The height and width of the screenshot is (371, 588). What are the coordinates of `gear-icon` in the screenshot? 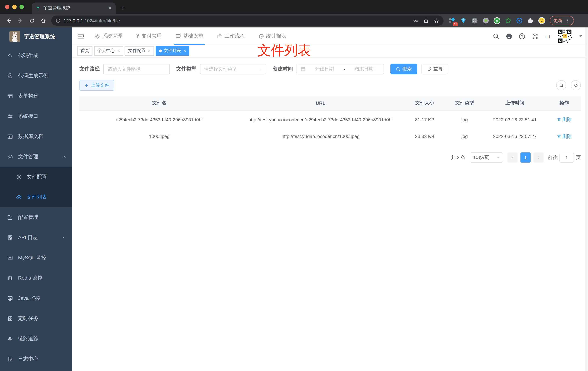 It's located at (19, 177).